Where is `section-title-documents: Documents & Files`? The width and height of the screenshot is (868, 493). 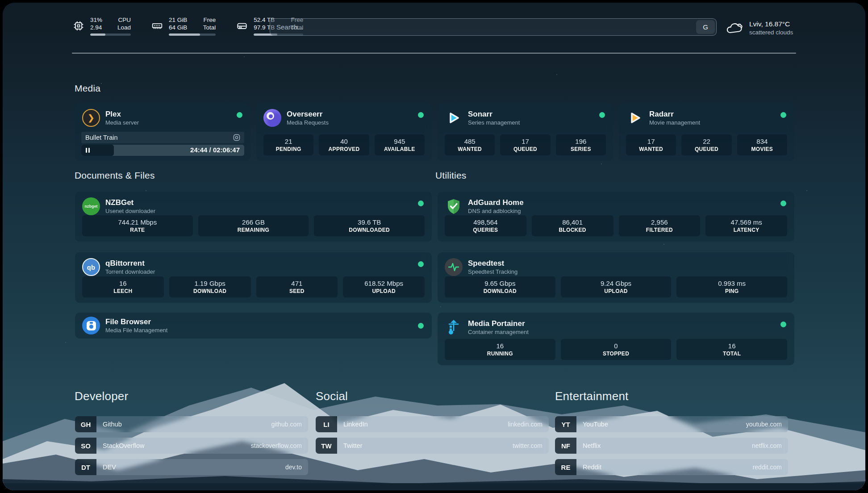 section-title-documents: Documents & Files is located at coordinates (115, 175).